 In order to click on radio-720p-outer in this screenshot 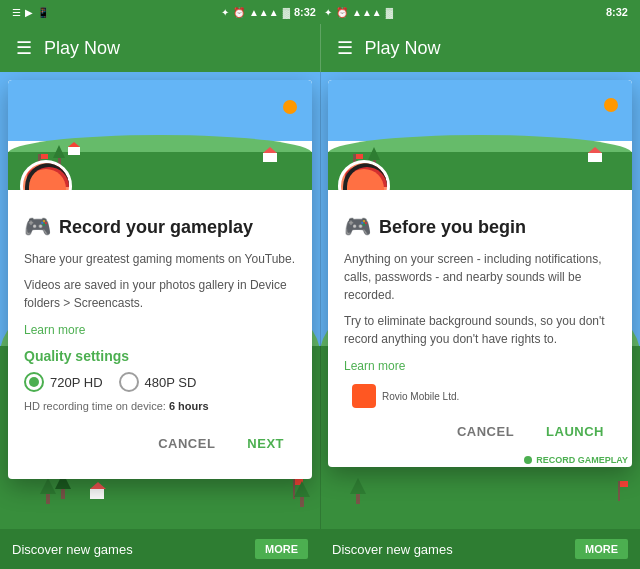, I will do `click(34, 382)`.